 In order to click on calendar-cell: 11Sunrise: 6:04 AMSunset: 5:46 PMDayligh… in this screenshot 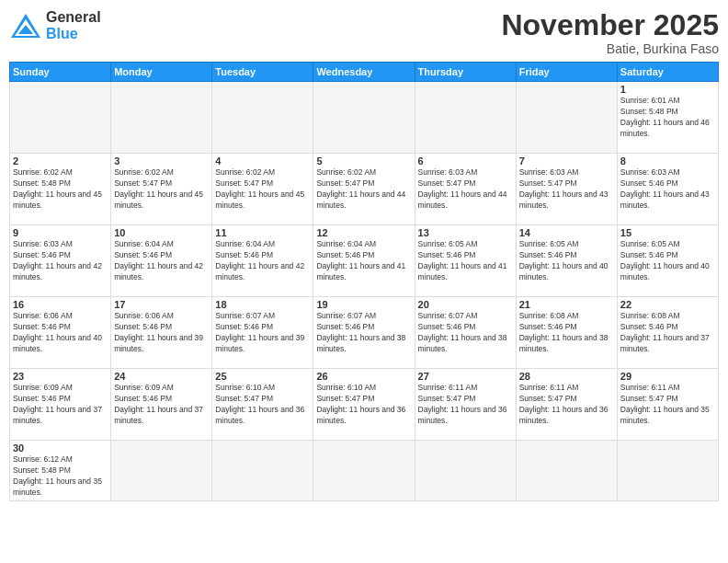, I will do `click(263, 261)`.